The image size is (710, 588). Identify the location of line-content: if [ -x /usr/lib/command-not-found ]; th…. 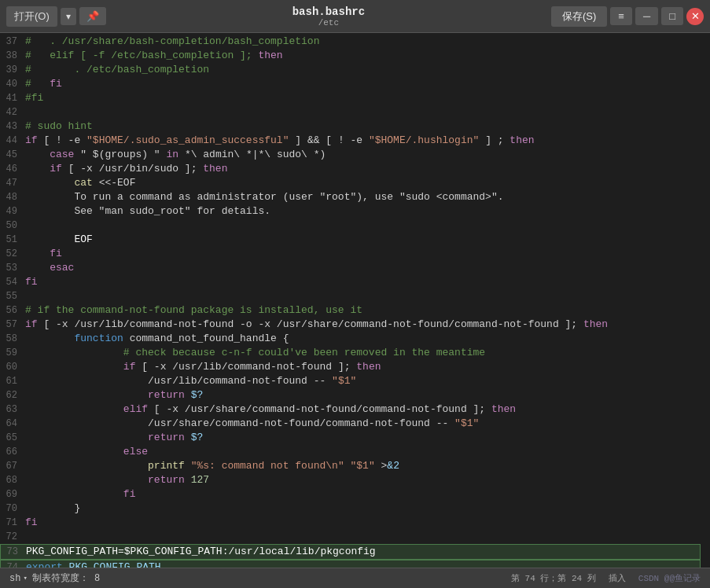
(203, 367).